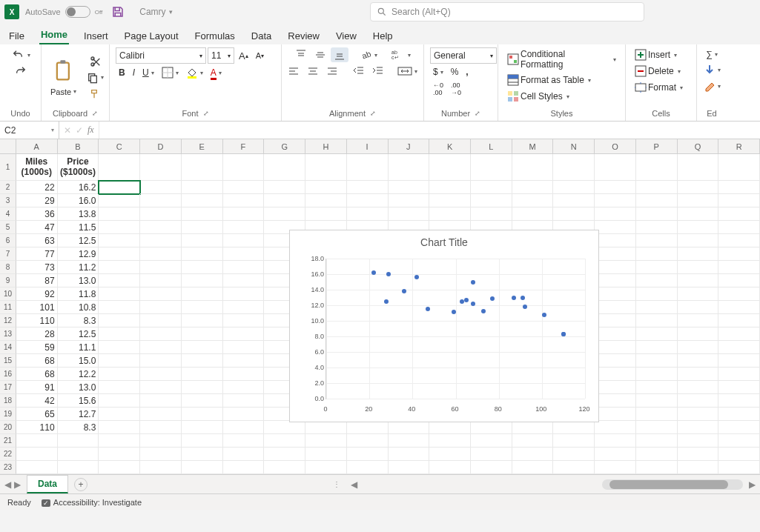 The image size is (760, 532). Describe the element at coordinates (122, 73) in the screenshot. I see `bold-button: B` at that location.